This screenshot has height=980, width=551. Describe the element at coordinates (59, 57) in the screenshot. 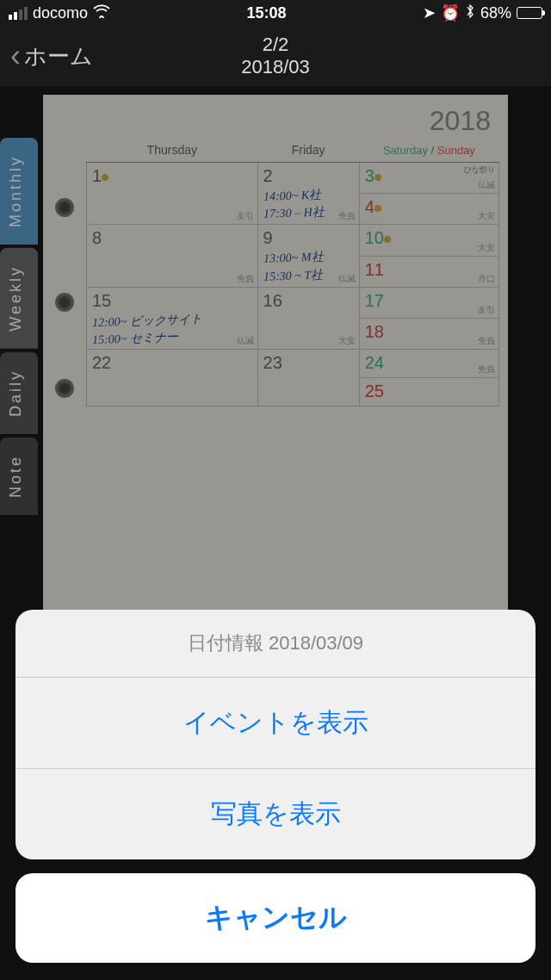

I see `back-button: ホーム` at that location.